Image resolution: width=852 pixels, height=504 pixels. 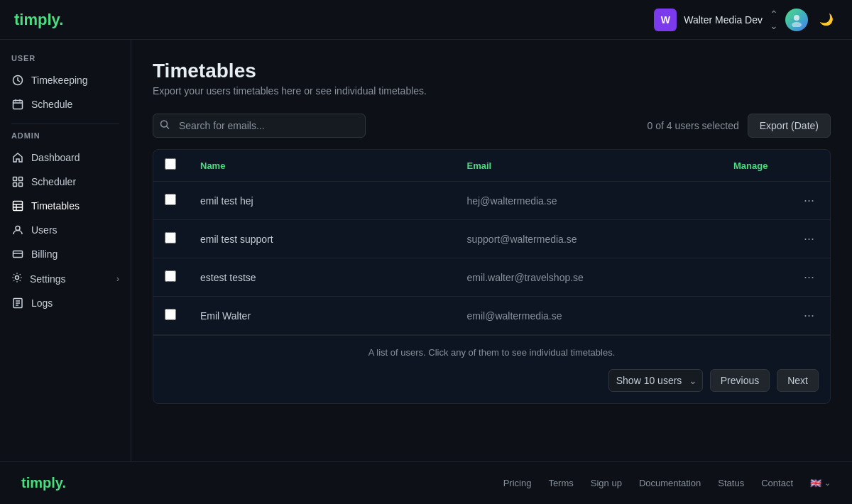 I want to click on cell-manage-4: ···, so click(x=776, y=315).